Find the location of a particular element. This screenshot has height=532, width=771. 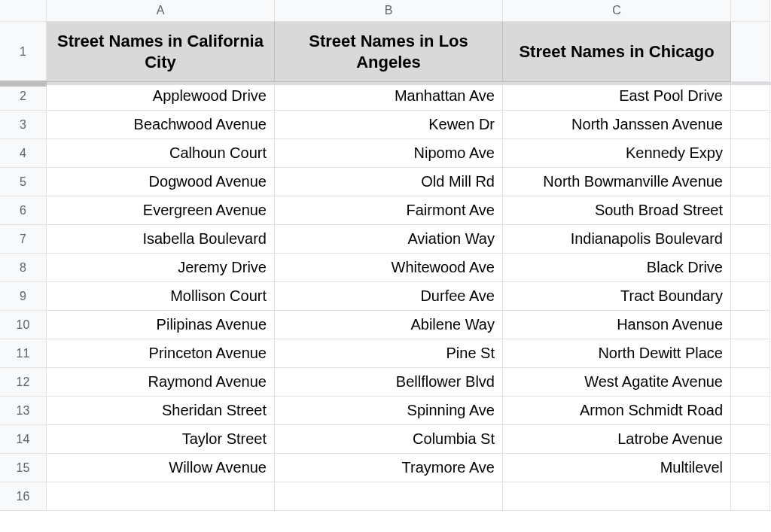

cell-B10: Abilene Way is located at coordinates (389, 325).